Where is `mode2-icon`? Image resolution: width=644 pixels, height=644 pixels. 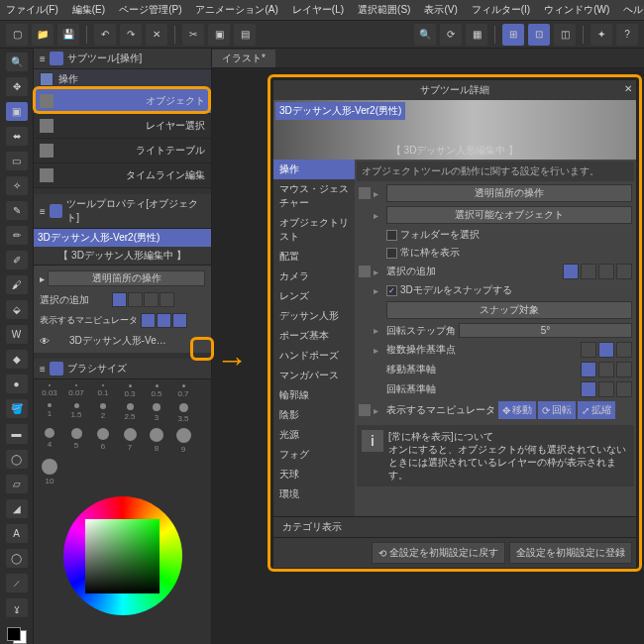
mode2-icon is located at coordinates (135, 299).